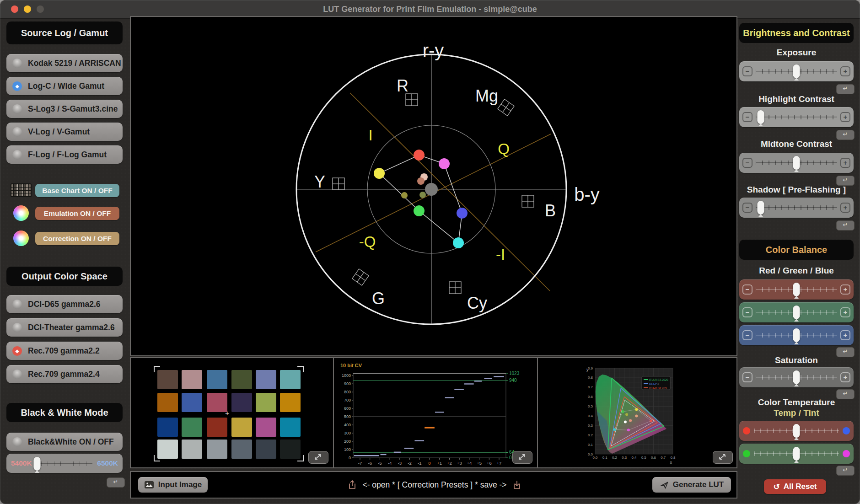 The image size is (860, 504). I want to click on saturation-label: Saturation, so click(796, 360).